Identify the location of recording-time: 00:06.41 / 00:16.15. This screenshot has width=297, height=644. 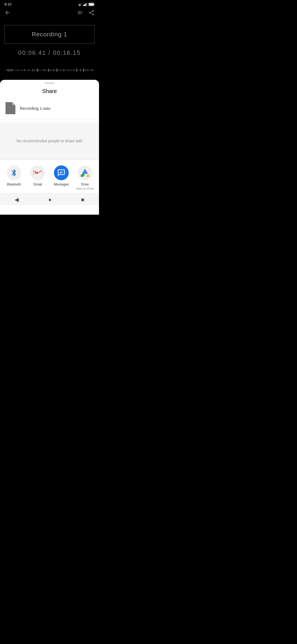
(50, 53).